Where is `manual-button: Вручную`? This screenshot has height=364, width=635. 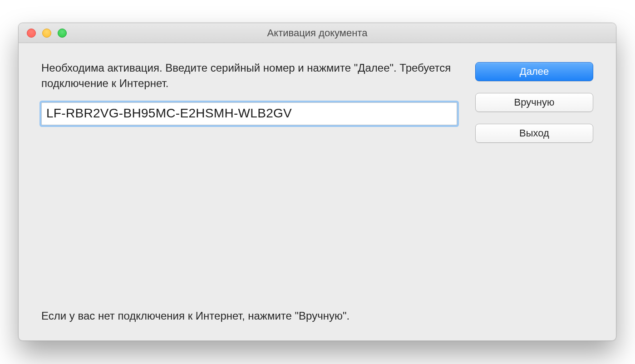 manual-button: Вручную is located at coordinates (534, 102).